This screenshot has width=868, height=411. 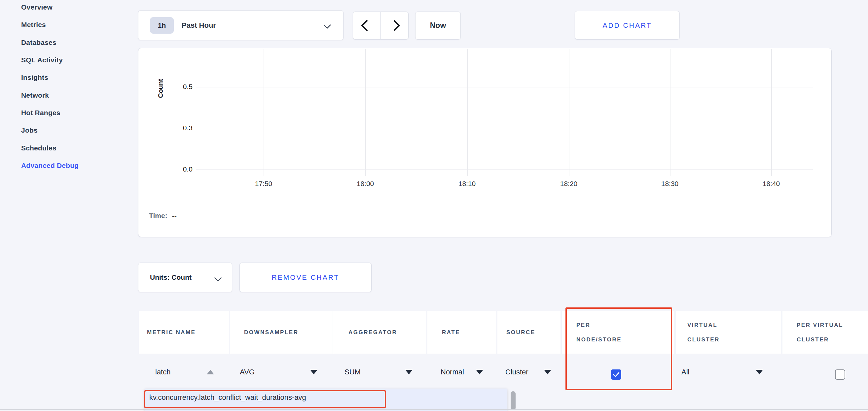 I want to click on source-select: Cluster, so click(x=528, y=372).